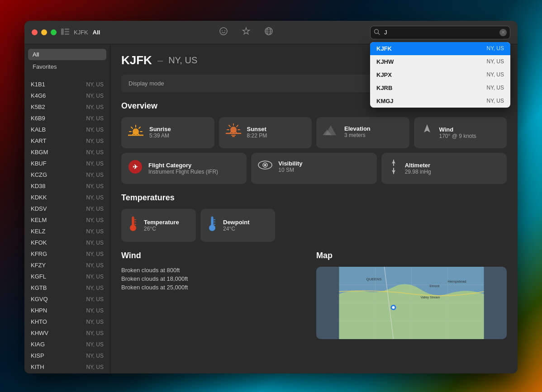 The image size is (542, 392). Describe the element at coordinates (236, 229) in the screenshot. I see `dewpoint-value: 24°C` at that location.